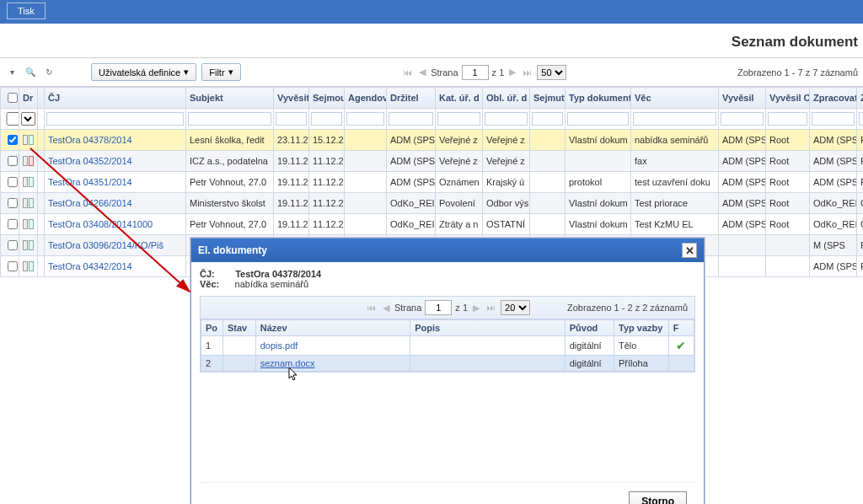  I want to click on dialog-records-info: Zobrazeno 1 - 2 z 2 záznamů, so click(627, 308).